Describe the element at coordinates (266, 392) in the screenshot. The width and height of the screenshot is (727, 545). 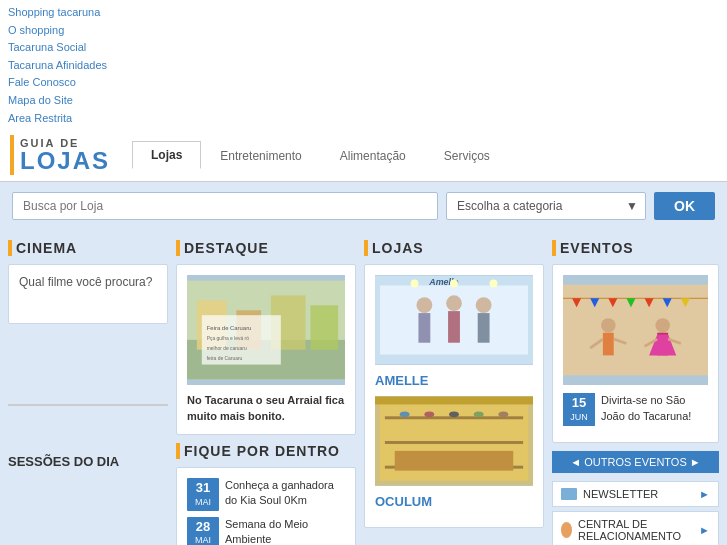
I see `mid-column-1: DESTAQUE Feira de Caruaru Pça gulha e le…` at that location.